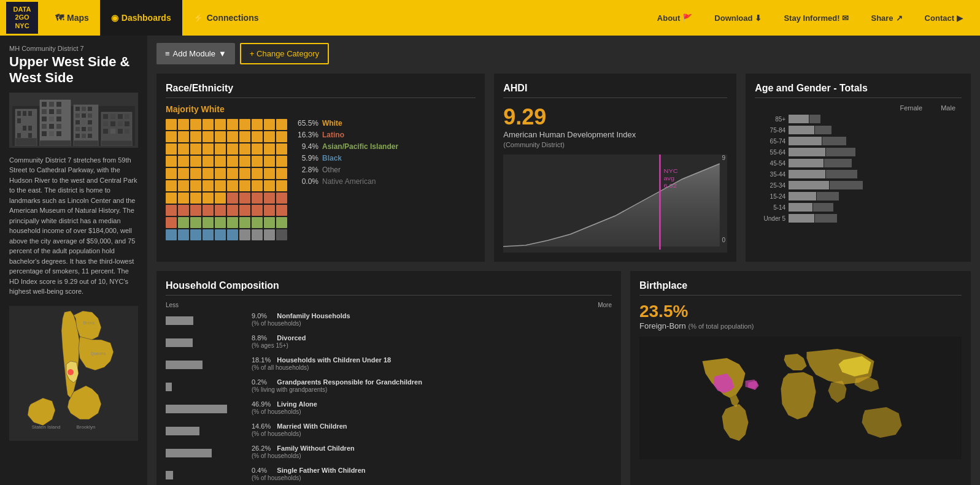 The height and width of the screenshot is (485, 980). What do you see at coordinates (307, 158) in the screenshot?
I see `race-pct: 5.9%` at bounding box center [307, 158].